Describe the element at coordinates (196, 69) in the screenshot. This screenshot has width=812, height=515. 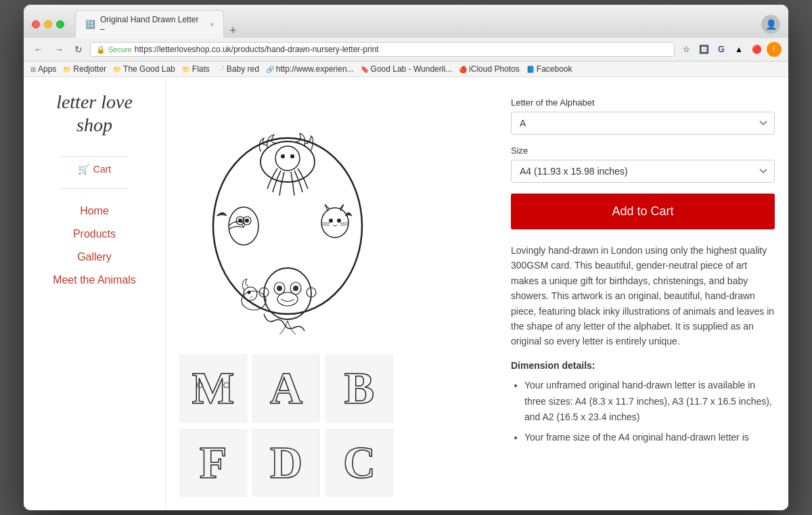
I see `bookmark-flats: 📁 Flats` at that location.